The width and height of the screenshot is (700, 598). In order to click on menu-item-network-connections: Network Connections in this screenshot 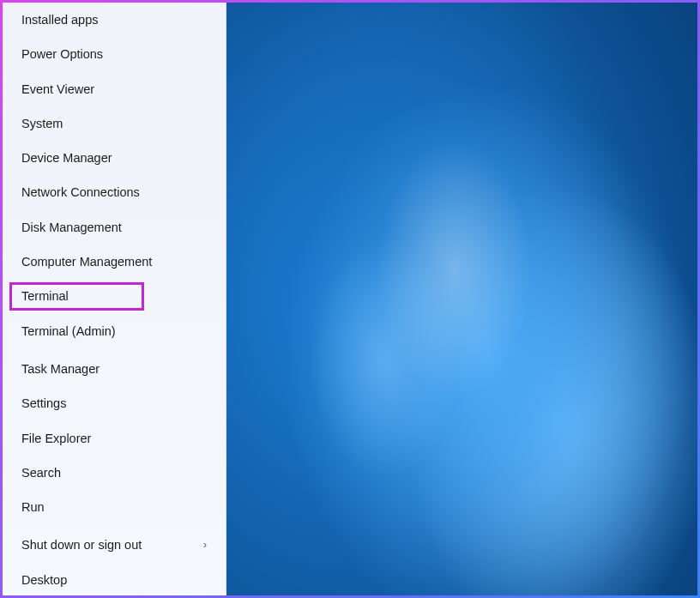, I will do `click(114, 192)`.